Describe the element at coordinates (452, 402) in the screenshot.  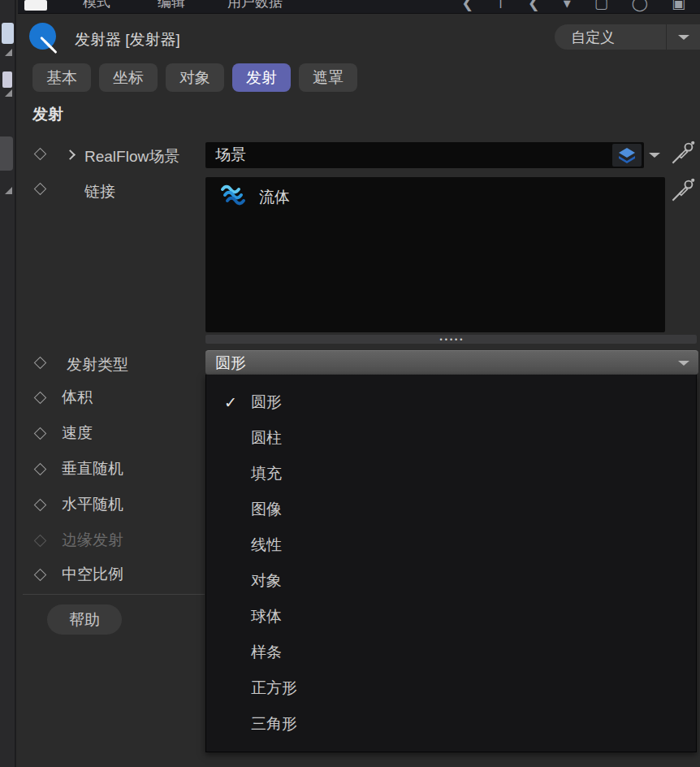
I see `dropdown-option-circle: ✓圆形` at that location.